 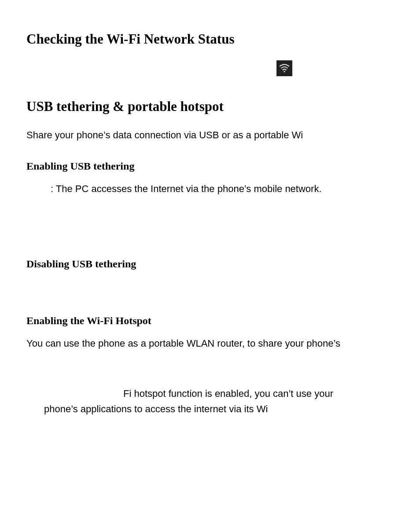 What do you see at coordinates (210, 107) in the screenshot?
I see `heading-usb-tethering-hotspot: USB tethering & portable hotspot` at bounding box center [210, 107].